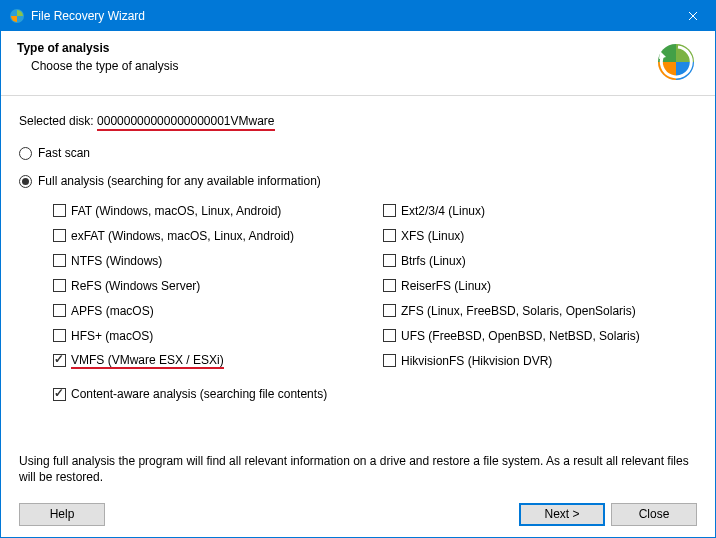 The width and height of the screenshot is (716, 538). Describe the element at coordinates (218, 286) in the screenshot. I see `filesystem-checkbox-refs: ReFS (Windows Server)` at that location.